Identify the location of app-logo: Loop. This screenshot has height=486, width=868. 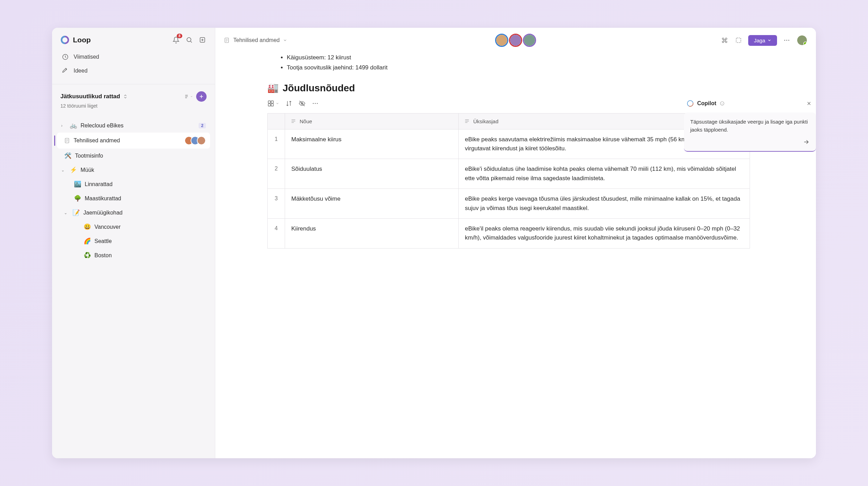
(76, 40).